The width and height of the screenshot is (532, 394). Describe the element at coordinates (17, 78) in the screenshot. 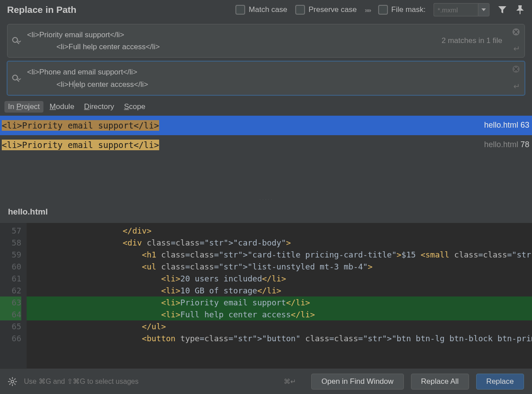

I see `replace-history-icon` at that location.